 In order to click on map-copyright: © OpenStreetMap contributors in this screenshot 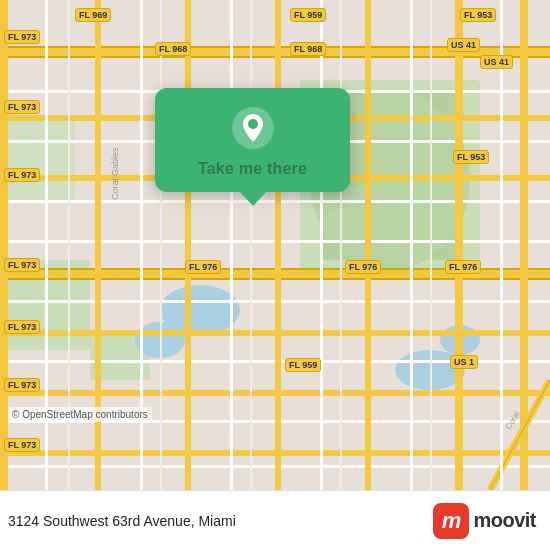, I will do `click(80, 414)`.